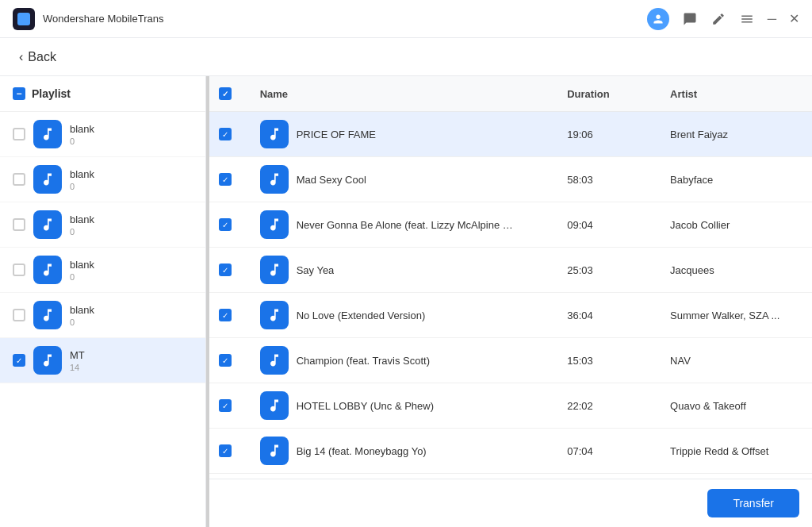 This screenshot has width=812, height=527. I want to click on menu-icon, so click(747, 19).